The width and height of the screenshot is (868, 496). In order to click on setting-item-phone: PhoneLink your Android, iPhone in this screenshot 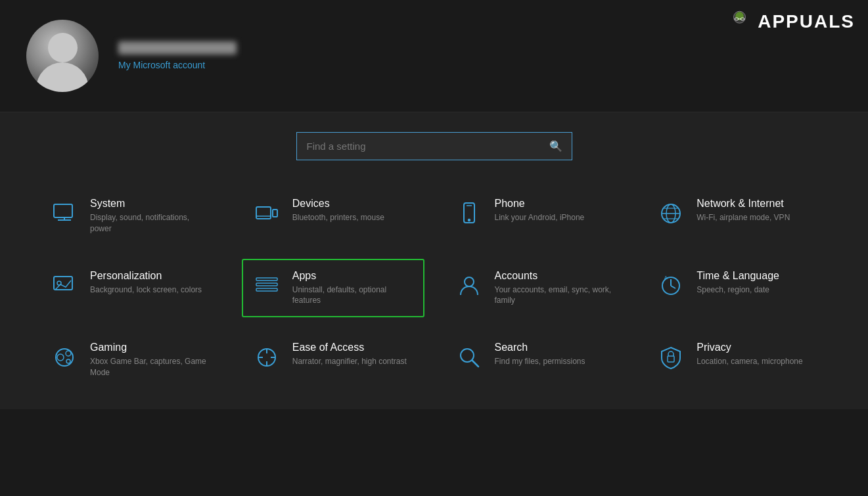, I will do `click(536, 216)`.